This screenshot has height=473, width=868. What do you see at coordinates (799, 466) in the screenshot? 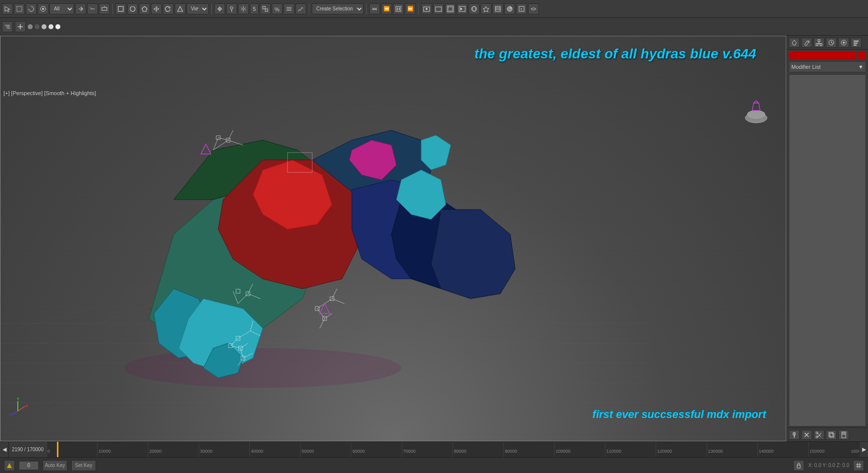
I see `selection-lock-btn` at bounding box center [799, 466].